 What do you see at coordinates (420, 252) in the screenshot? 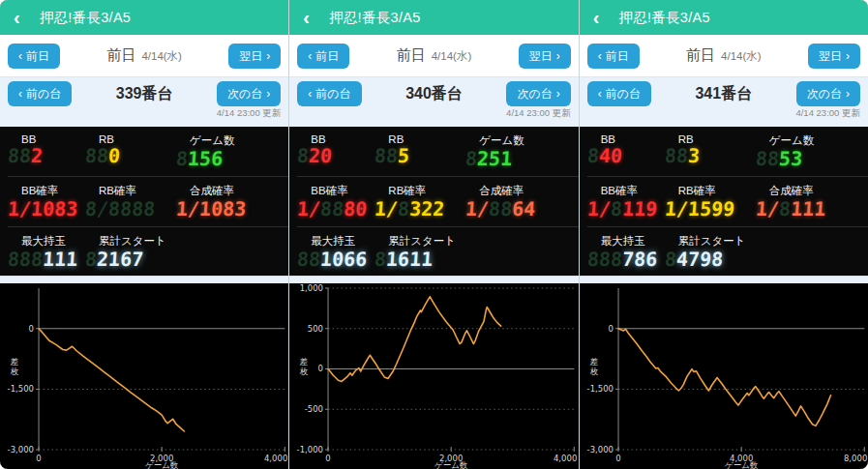
I see `stat-total-start: 累計スタート 81611` at bounding box center [420, 252].